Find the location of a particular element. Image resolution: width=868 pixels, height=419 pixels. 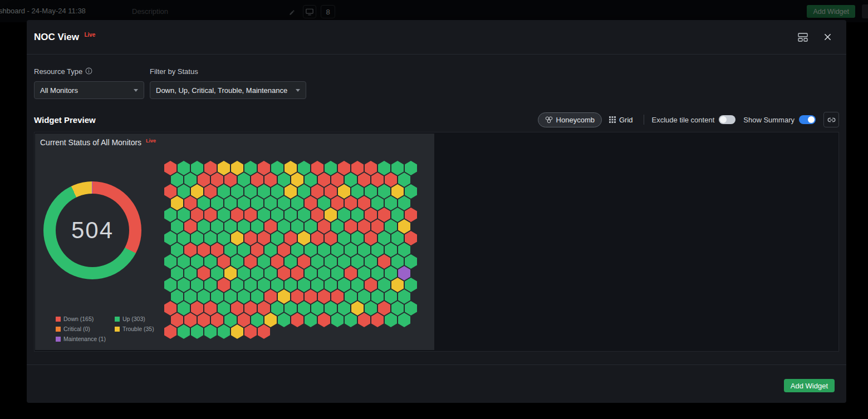

legend-item: Maintenance (1) is located at coordinates (81, 339).